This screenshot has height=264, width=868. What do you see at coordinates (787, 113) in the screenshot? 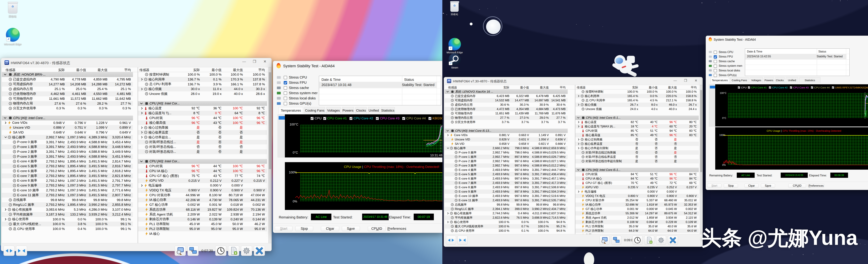
I see `aida-right: System Stability Test - AIDA64—Stress CP…` at bounding box center [787, 113].